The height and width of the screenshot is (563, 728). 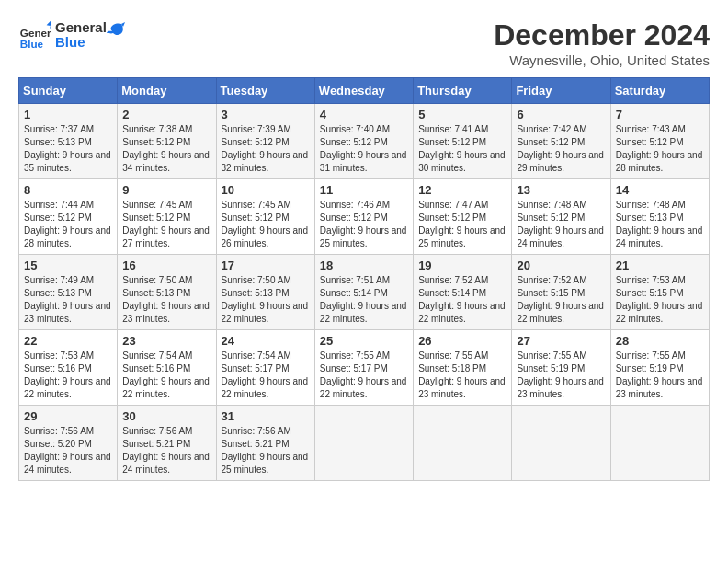 I want to click on day-number: 31, so click(x=266, y=416).